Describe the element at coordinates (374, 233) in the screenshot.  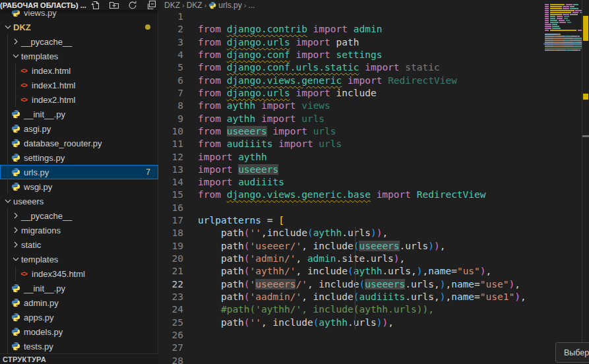
I see `code-line-18: 18 path('',include(aythh.urls)),` at that location.